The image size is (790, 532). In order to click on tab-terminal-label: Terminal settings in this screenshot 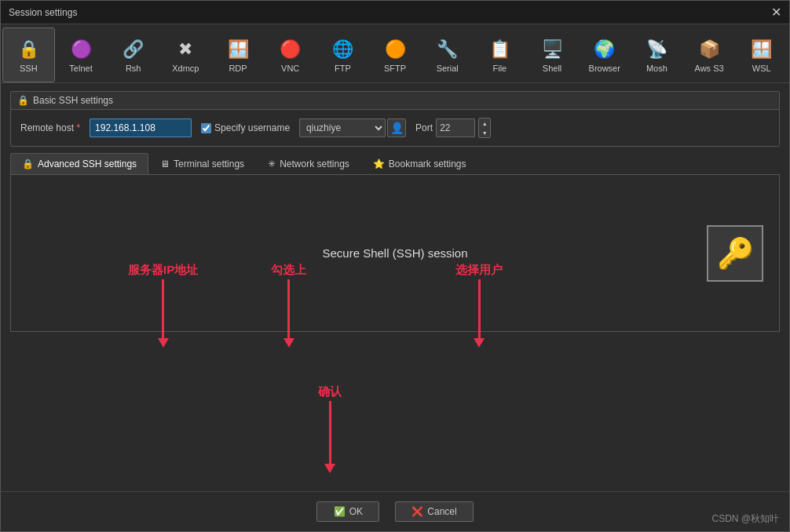, I will do `click(209, 164)`.